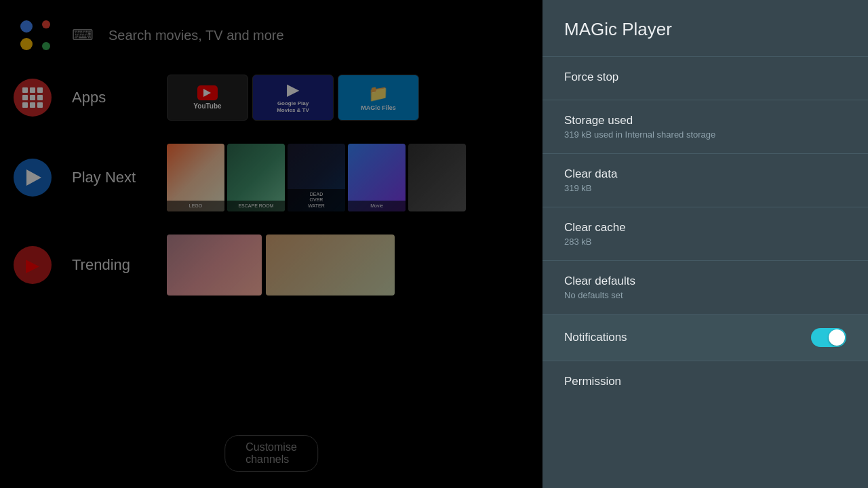  What do you see at coordinates (705, 296) in the screenshot?
I see `clear-defaults-sublabel: No defaults set` at bounding box center [705, 296].